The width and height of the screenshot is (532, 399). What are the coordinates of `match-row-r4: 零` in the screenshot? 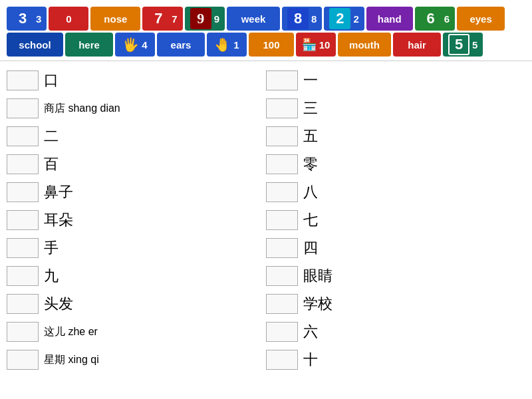 It's located at (396, 164).